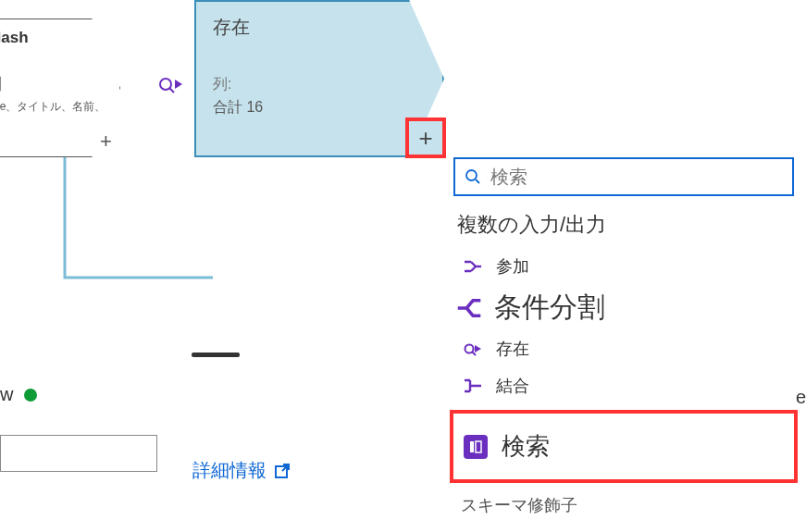  I want to click on details-link: 詳細情報, so click(242, 470).